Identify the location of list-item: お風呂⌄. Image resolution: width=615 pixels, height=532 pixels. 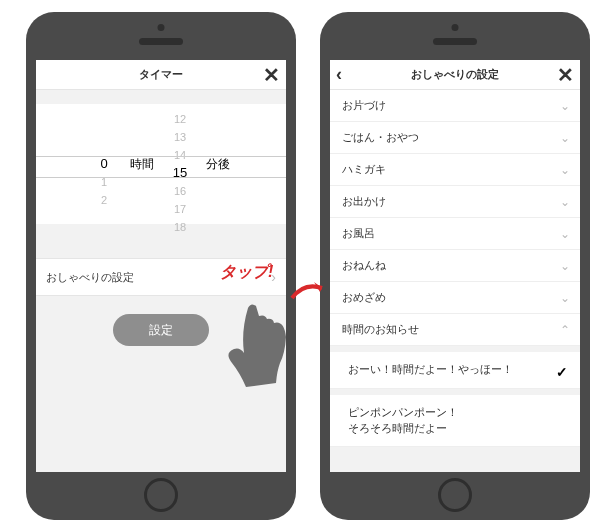
(455, 234).